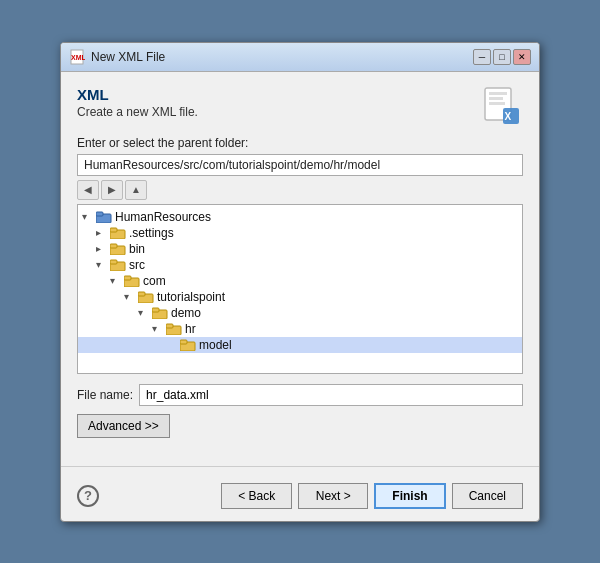 The image size is (600, 563). Describe the element at coordinates (186, 313) in the screenshot. I see `tree-item-label: demo` at that location.